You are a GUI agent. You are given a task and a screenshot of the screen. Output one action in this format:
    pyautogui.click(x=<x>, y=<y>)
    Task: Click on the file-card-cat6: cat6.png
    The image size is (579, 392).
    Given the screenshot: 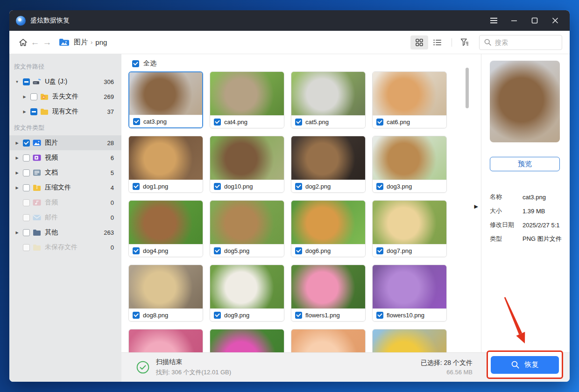 What is the action you would take?
    pyautogui.click(x=410, y=100)
    